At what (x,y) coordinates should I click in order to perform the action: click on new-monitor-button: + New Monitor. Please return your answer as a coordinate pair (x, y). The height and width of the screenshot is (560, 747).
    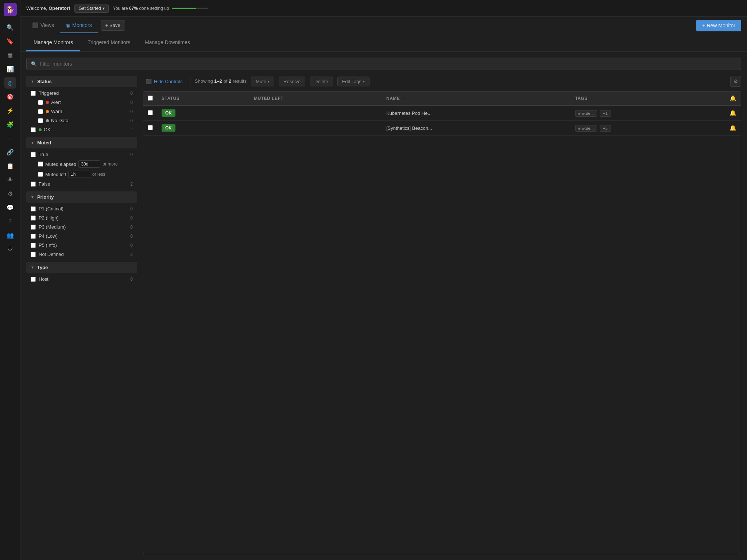
    Looking at the image, I should click on (719, 26).